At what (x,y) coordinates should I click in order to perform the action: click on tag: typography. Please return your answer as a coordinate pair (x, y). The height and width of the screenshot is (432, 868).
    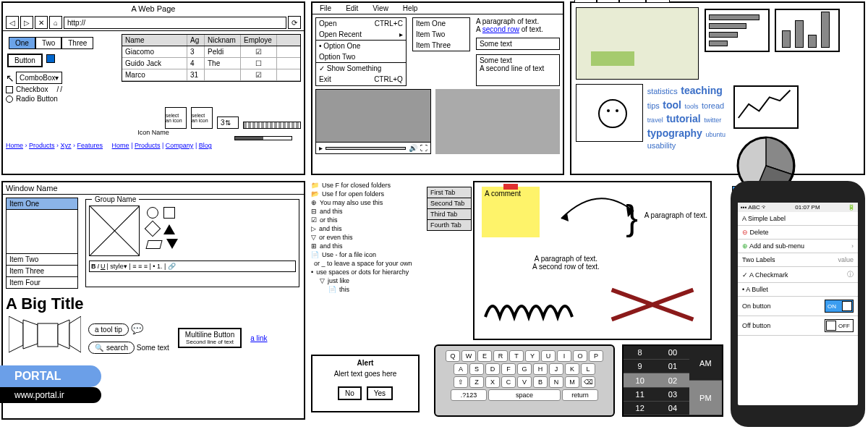
    Looking at the image, I should click on (675, 133).